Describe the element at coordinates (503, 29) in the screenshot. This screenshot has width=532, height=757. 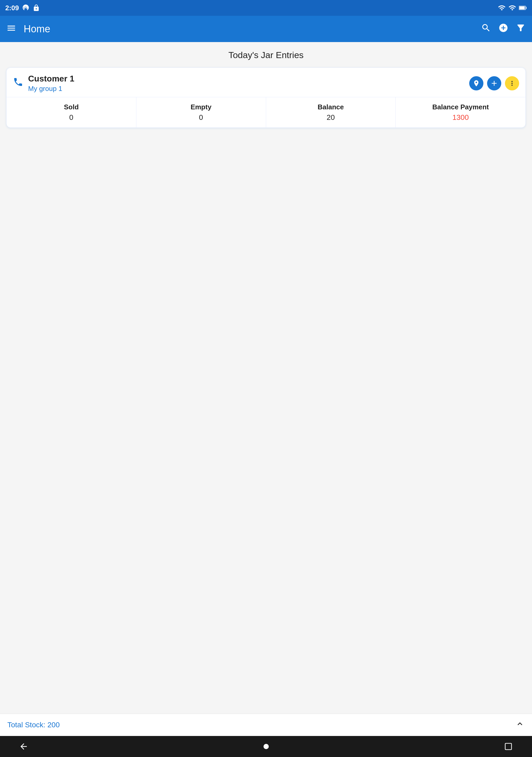
I see `add-circle-button` at that location.